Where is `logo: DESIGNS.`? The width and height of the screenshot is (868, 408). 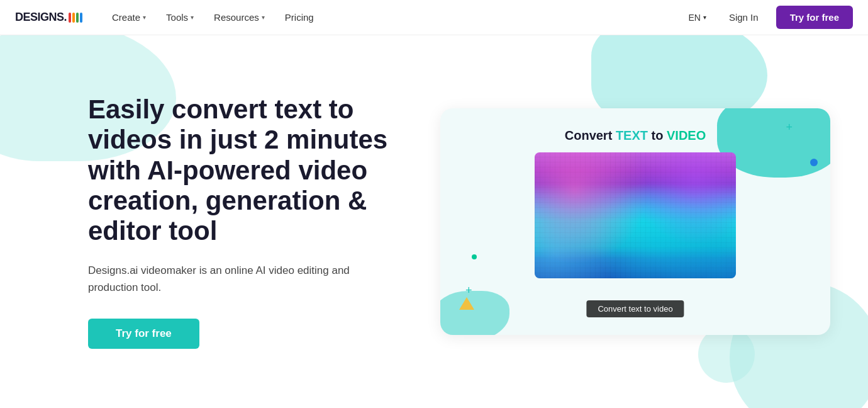
logo: DESIGNS. is located at coordinates (49, 18).